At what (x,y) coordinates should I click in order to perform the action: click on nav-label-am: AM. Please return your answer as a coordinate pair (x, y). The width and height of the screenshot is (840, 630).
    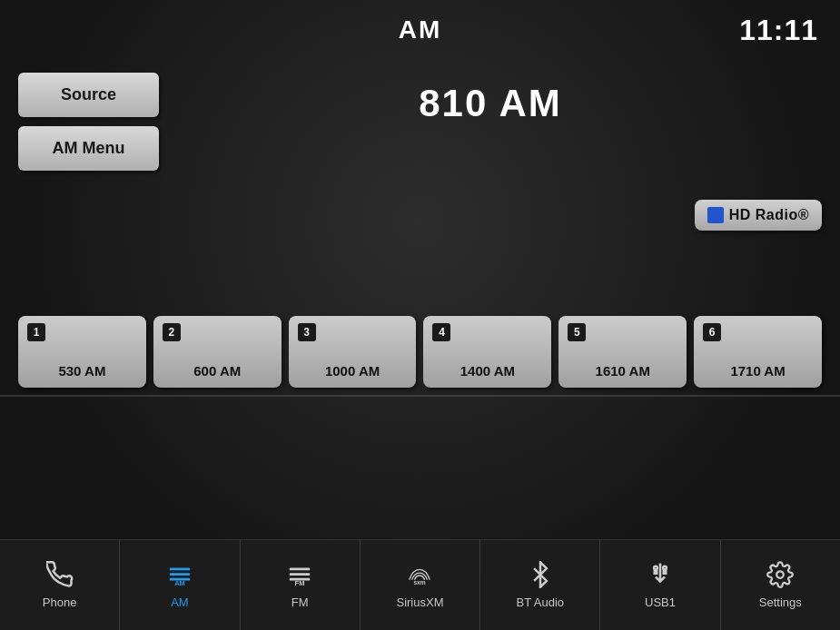
    Looking at the image, I should click on (180, 603).